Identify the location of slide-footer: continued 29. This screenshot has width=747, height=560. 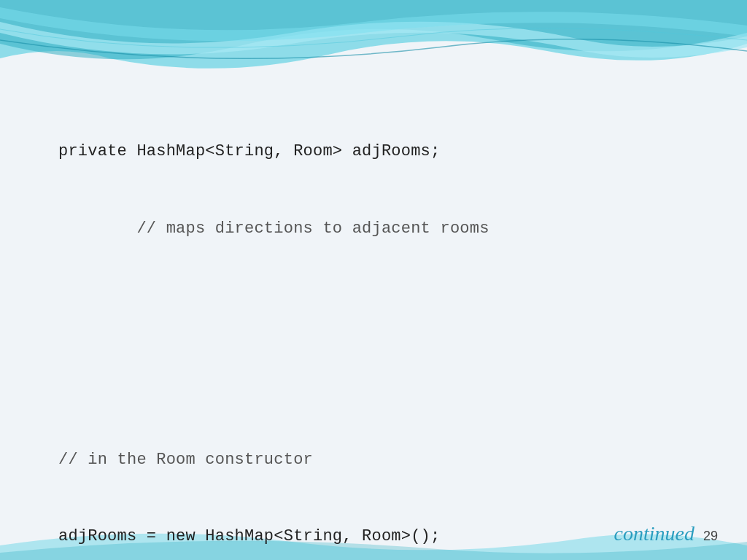
(666, 534).